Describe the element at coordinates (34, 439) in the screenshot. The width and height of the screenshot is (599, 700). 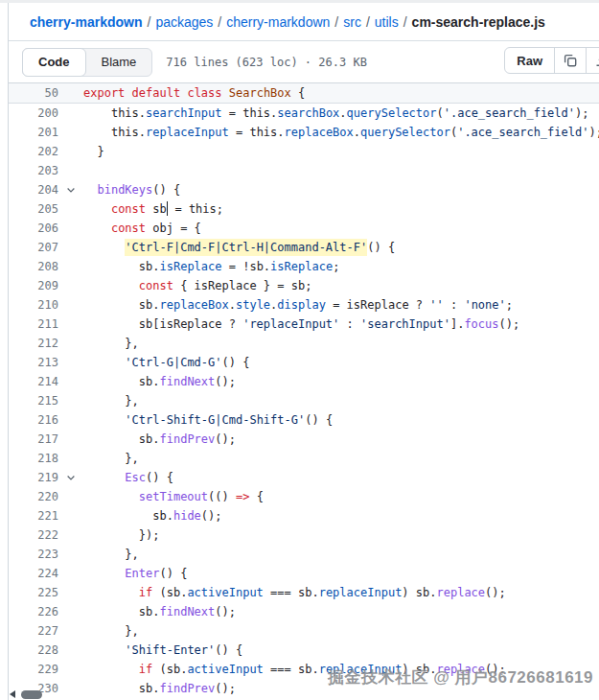
I see `line-number: 217` at that location.